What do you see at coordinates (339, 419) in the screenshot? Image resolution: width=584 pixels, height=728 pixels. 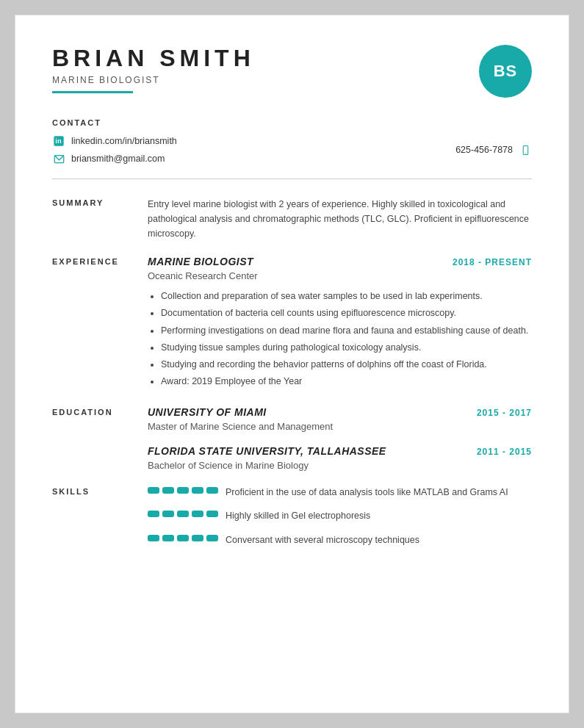 I see `edu-block-1: UNIVERSITY OF MIAMI 2015 - 2017 Master o…` at bounding box center [339, 419].